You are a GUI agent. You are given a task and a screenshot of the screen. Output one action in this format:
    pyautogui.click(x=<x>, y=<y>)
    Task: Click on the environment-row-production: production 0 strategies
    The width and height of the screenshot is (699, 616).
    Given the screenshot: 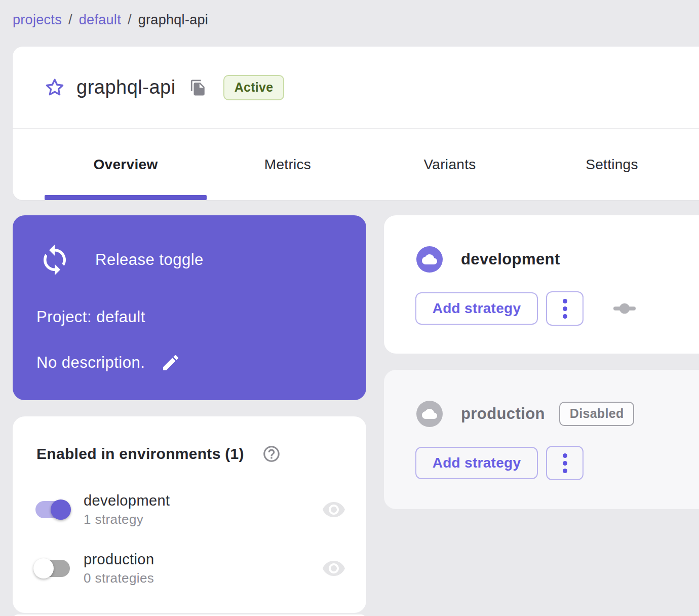 What is the action you would take?
    pyautogui.click(x=190, y=568)
    